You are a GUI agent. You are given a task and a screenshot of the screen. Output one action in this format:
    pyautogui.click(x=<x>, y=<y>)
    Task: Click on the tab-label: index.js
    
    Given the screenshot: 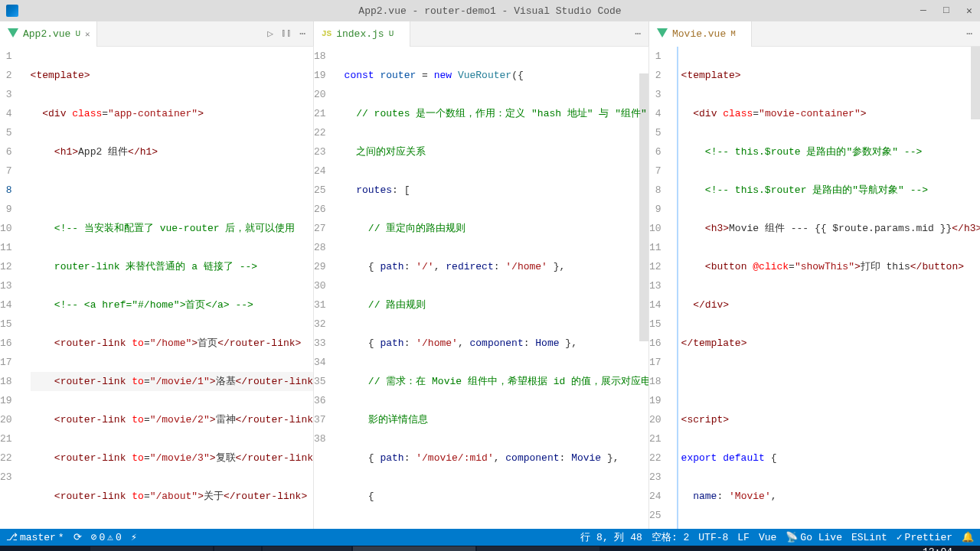 What is the action you would take?
    pyautogui.click(x=360, y=34)
    